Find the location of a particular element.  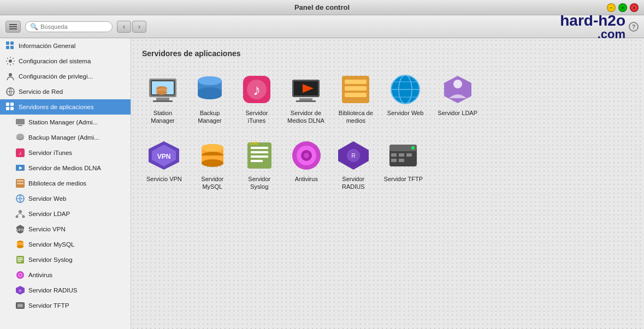

app-servidor-mysql: ServidorMySQL is located at coordinates (212, 165).